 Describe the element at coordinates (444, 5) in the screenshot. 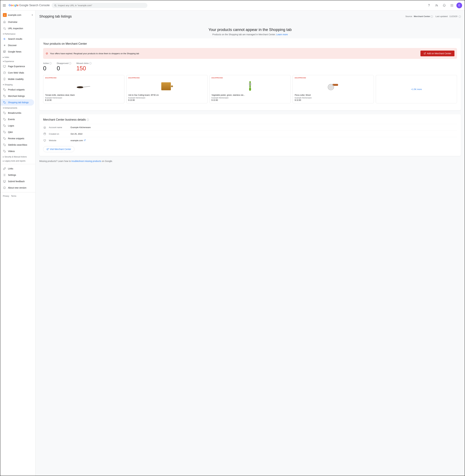

I see `notifications-icon` at that location.